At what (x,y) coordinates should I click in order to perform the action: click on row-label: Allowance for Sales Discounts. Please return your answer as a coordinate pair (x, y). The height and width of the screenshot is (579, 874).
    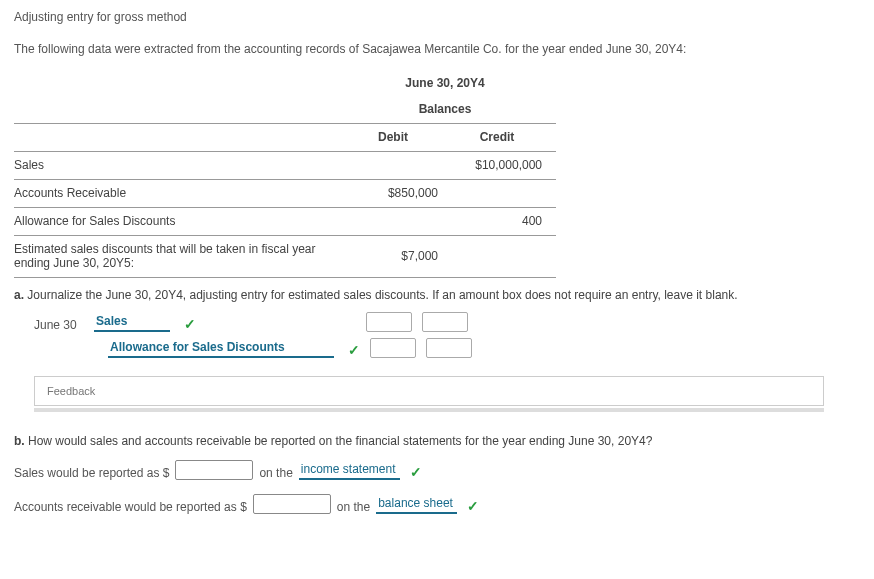
    Looking at the image, I should click on (181, 222).